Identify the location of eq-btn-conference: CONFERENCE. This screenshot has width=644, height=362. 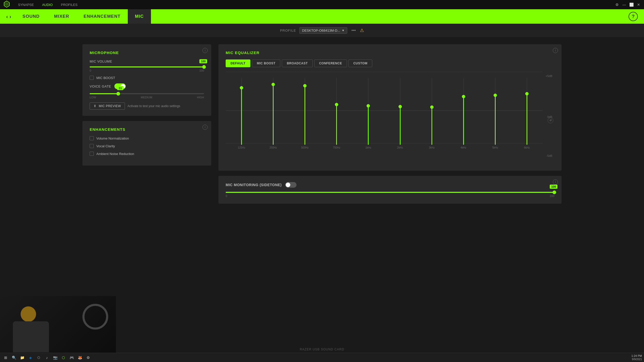
(331, 63).